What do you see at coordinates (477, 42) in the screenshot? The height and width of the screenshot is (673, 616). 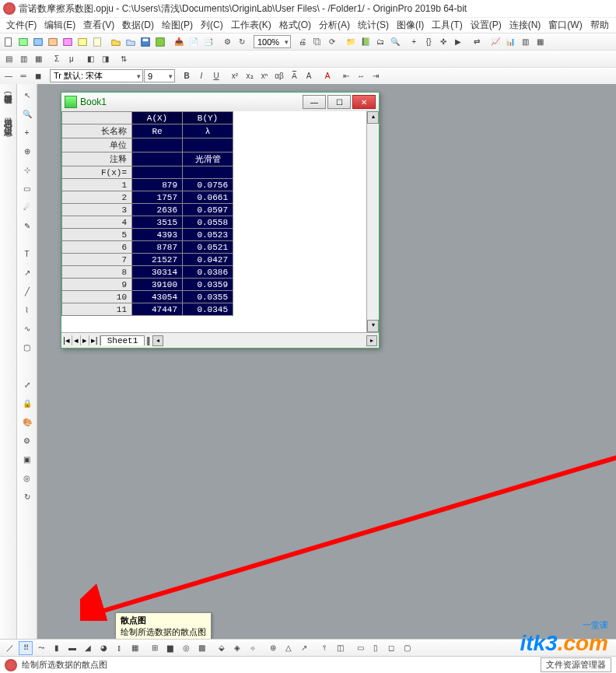 I see `transfer-icon: ⇄` at bounding box center [477, 42].